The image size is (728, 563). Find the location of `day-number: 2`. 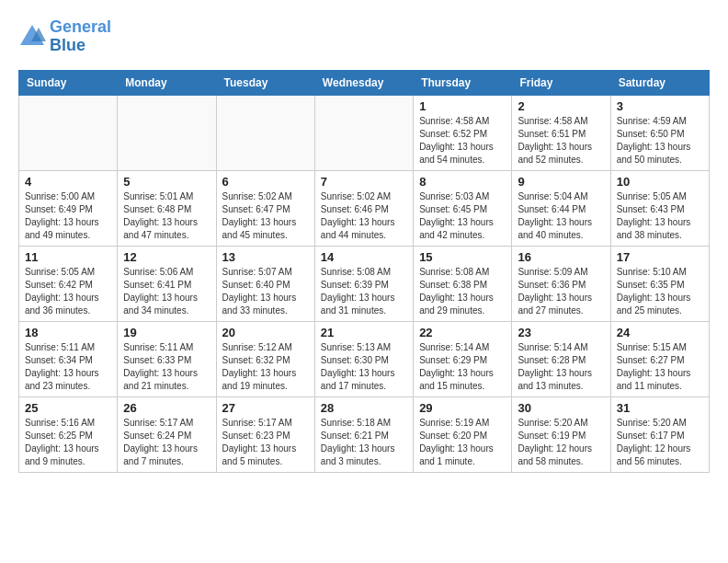

day-number: 2 is located at coordinates (561, 107).